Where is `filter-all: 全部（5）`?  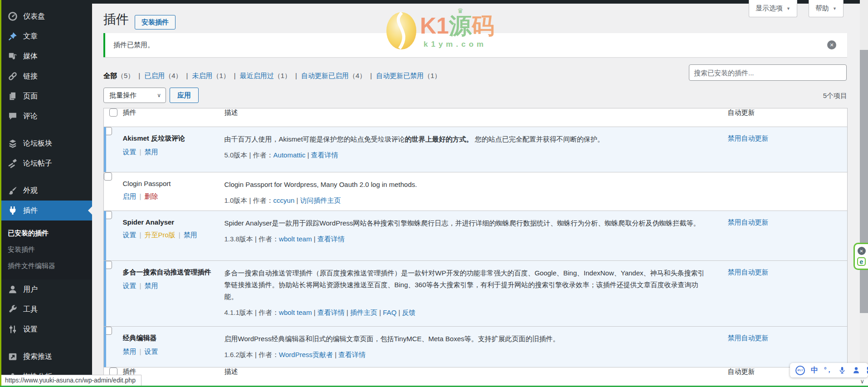
filter-all: 全部（5） is located at coordinates (119, 76).